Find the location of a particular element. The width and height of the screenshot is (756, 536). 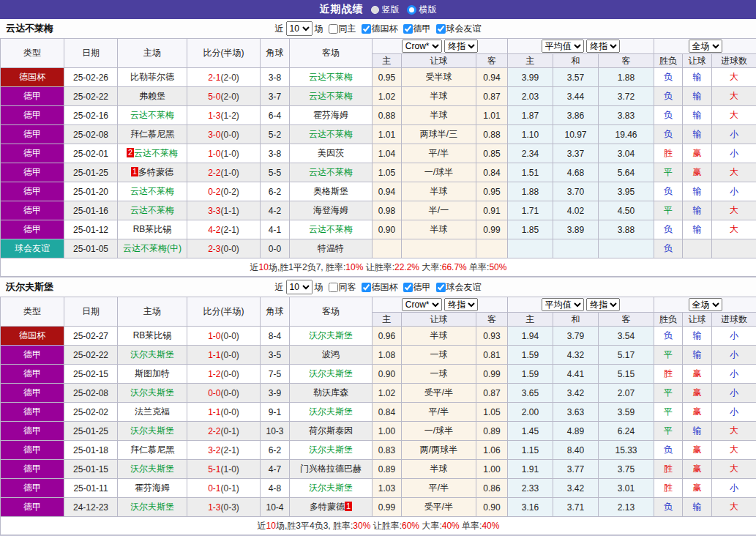

match-type: 德甲 is located at coordinates (32, 97).